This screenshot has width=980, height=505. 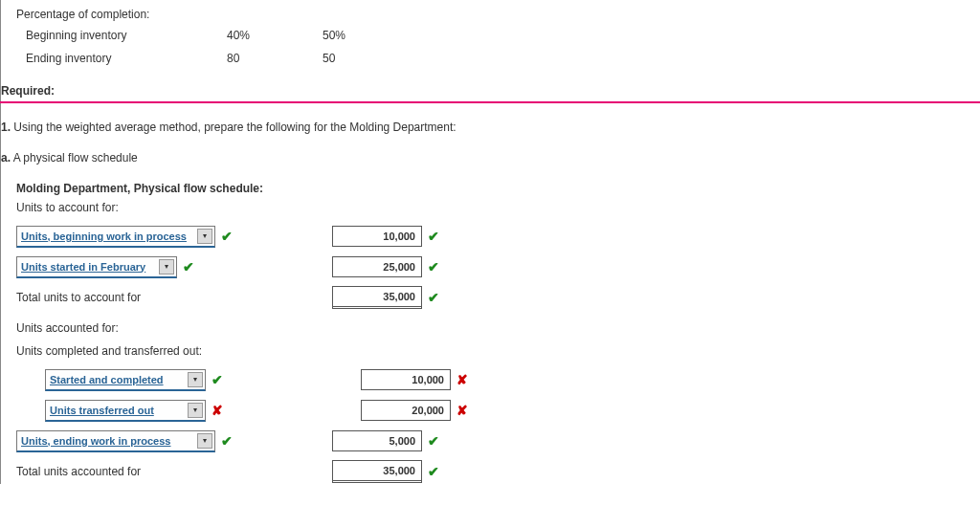 I want to click on value-input-transferred-out: 20,000, so click(x=406, y=410).